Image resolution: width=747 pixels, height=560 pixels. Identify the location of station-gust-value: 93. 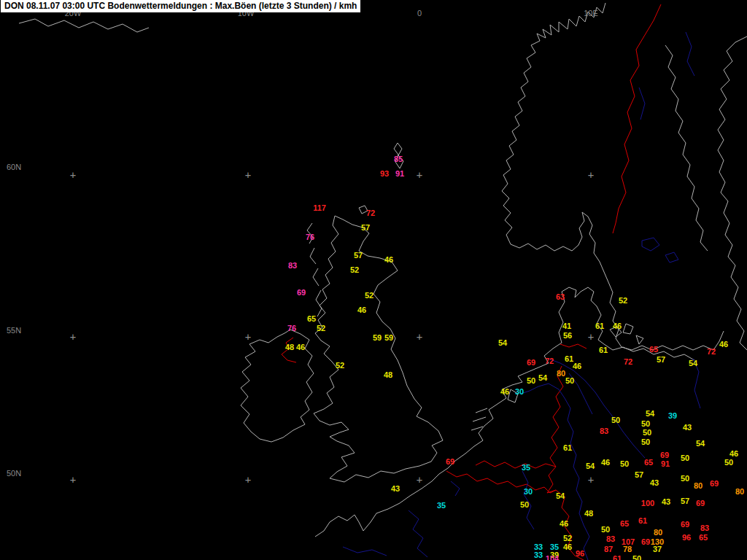
(384, 174).